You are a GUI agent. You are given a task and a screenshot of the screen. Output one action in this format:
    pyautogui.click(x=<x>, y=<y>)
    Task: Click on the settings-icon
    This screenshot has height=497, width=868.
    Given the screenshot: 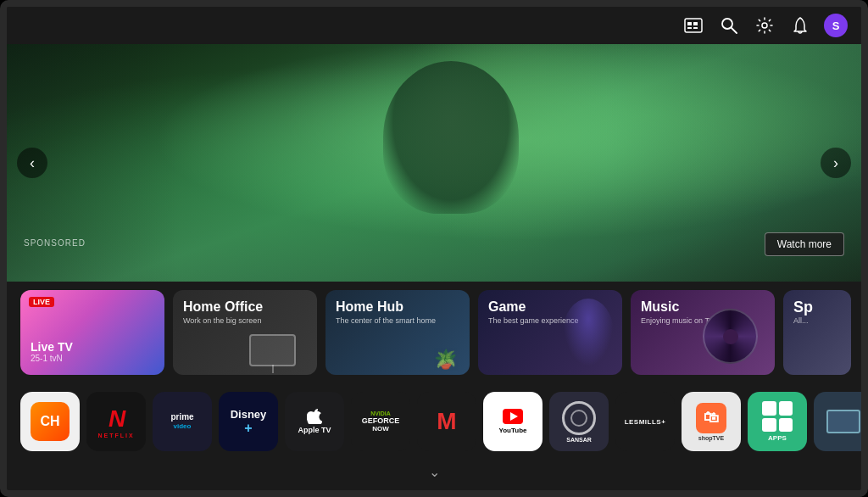 What is the action you would take?
    pyautogui.click(x=765, y=25)
    